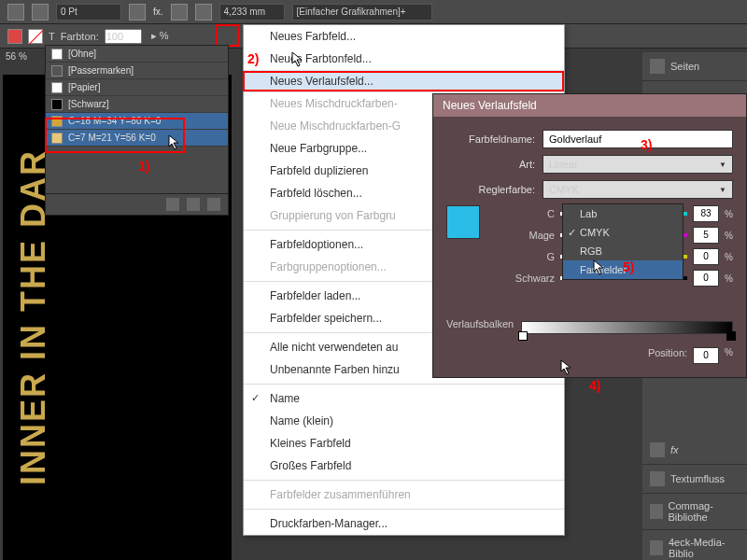  What do you see at coordinates (628, 267) in the screenshot?
I see `annotation-5: 5)` at bounding box center [628, 267].